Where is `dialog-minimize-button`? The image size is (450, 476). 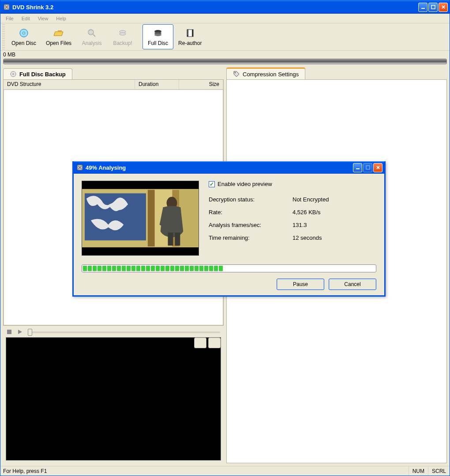 dialog-minimize-button is located at coordinates (357, 167).